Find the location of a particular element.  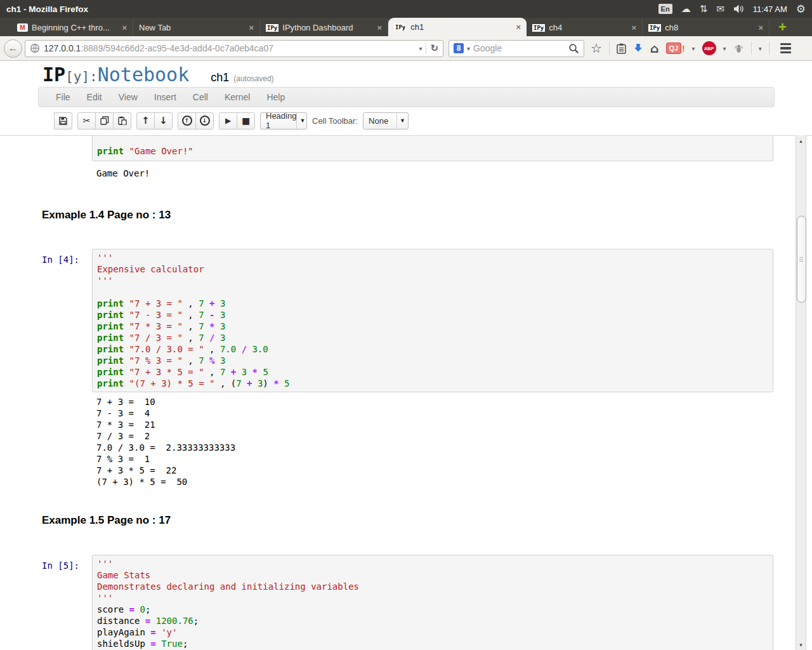

output-area: Game Over! is located at coordinates (435, 173).